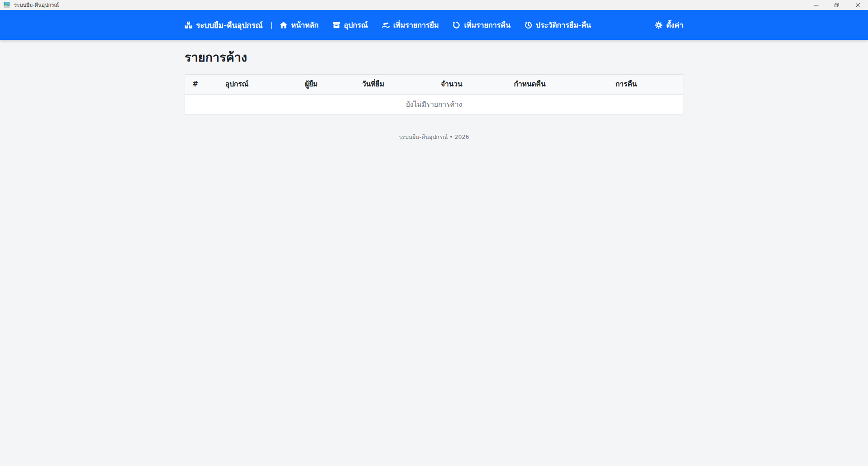 The height and width of the screenshot is (466, 868). I want to click on nav-item-home: หน้าหลัก, so click(299, 25).